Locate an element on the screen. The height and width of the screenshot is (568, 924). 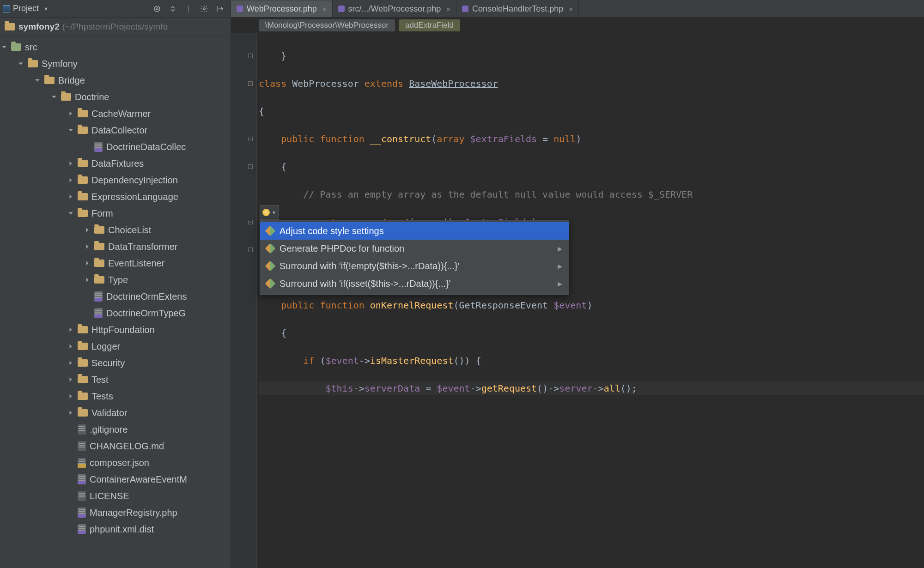
tree-node: ManagerRegistry.php is located at coordinates (116, 513).